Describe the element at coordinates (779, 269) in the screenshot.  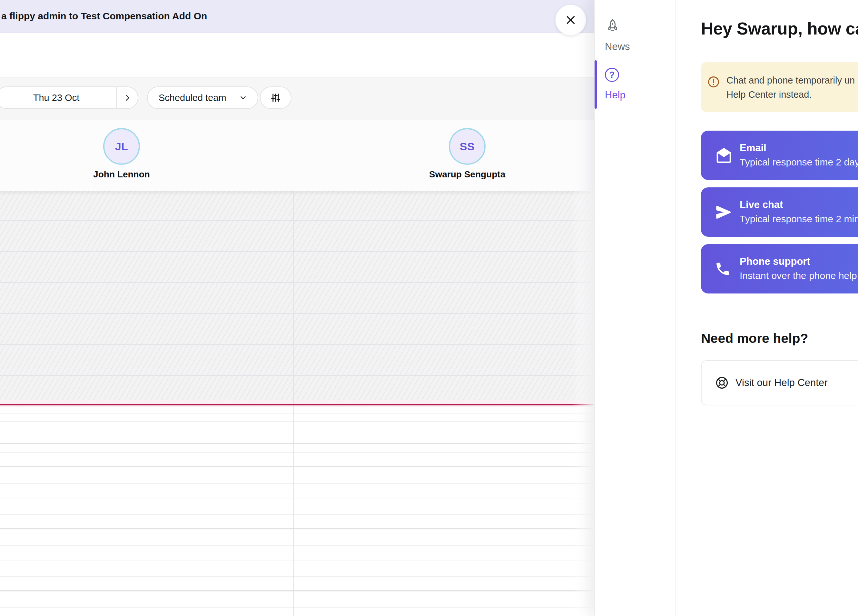
I see `phone-support-button: Phone support Instant over the phone hel…` at that location.